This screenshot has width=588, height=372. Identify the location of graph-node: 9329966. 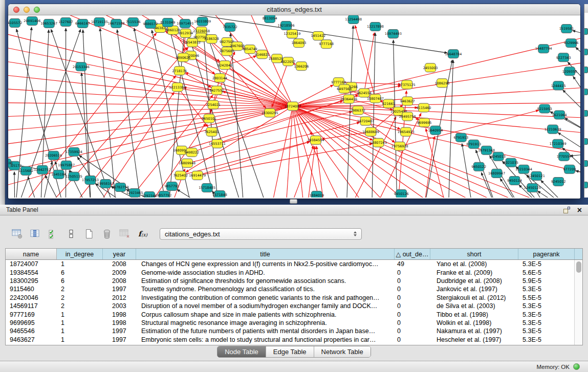
(571, 43).